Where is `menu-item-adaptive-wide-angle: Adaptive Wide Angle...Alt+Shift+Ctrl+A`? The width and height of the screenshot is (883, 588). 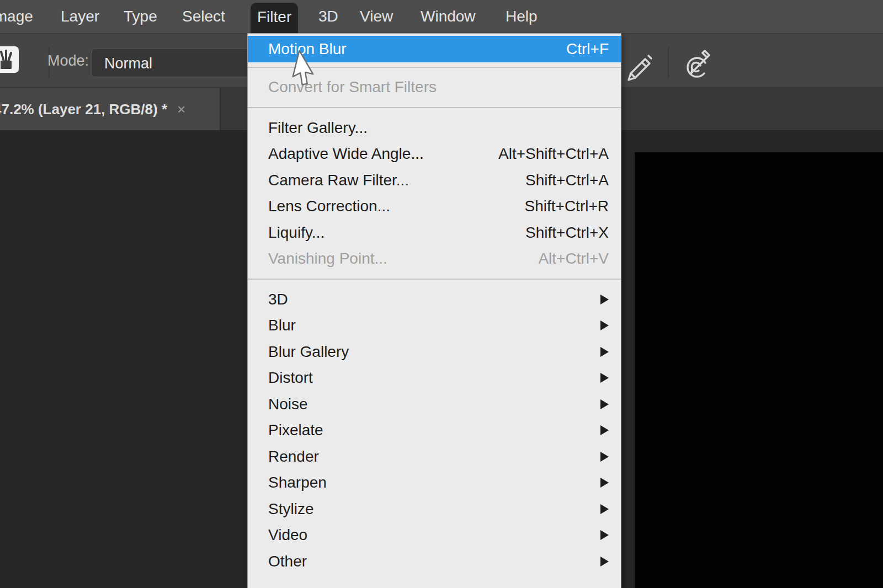
menu-item-adaptive-wide-angle: Adaptive Wide Angle...Alt+Shift+Ctrl+A is located at coordinates (434, 154).